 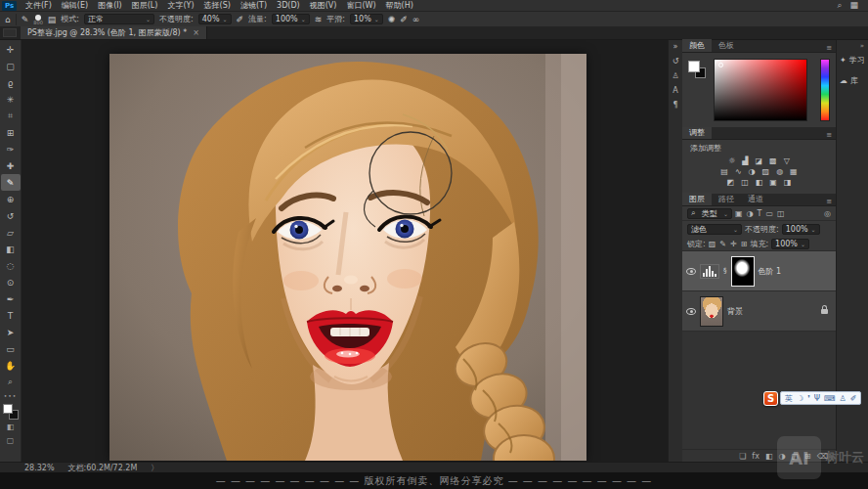 What do you see at coordinates (724, 172) in the screenshot?
I see `hue-saturation-icon: ▤` at bounding box center [724, 172].